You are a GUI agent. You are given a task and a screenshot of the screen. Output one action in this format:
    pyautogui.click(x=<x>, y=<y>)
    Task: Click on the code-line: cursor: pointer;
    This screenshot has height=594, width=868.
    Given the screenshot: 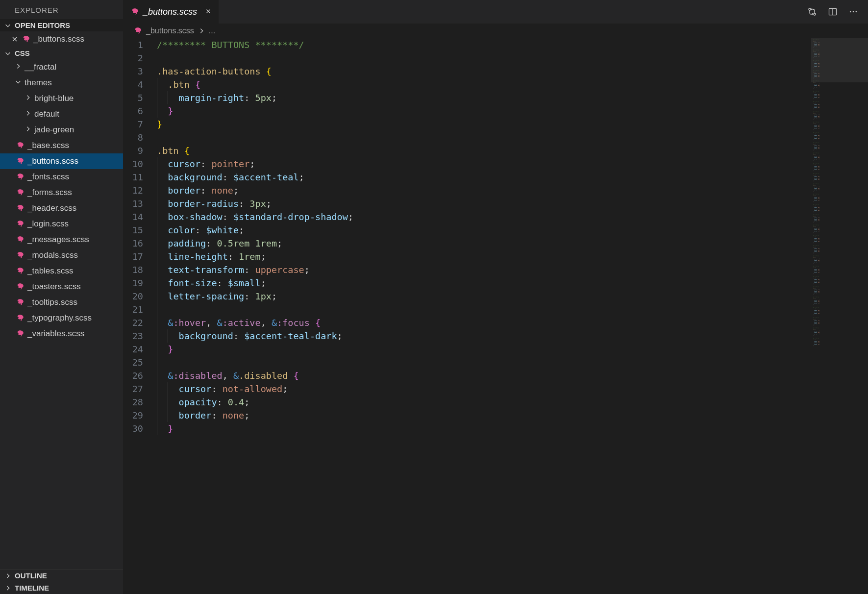 What is the action you would take?
    pyautogui.click(x=484, y=164)
    